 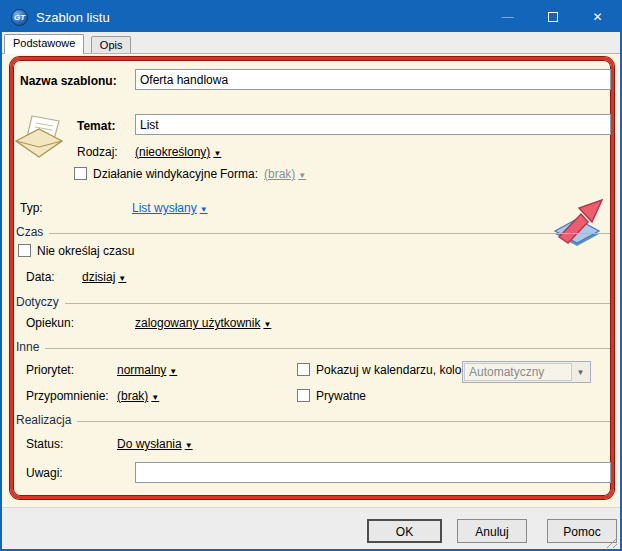 I want to click on temat-input, so click(x=373, y=124).